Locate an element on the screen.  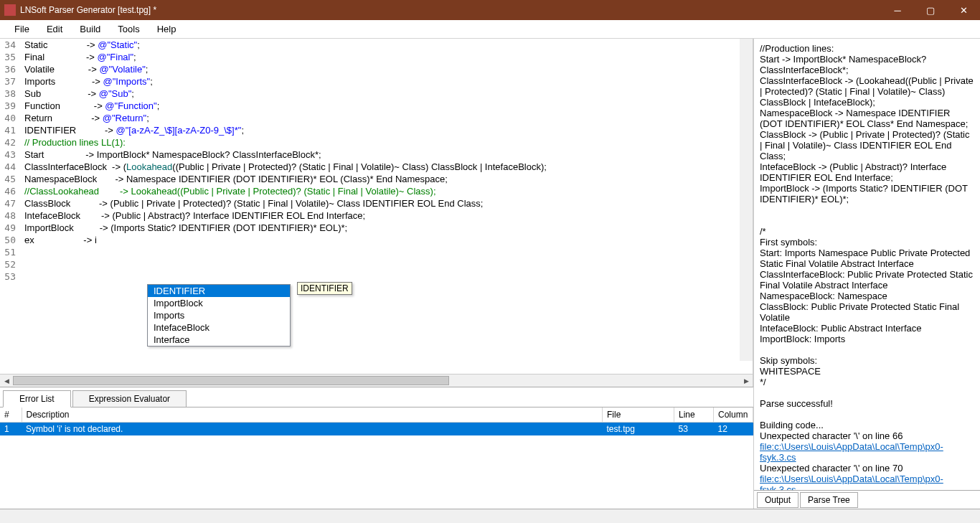
scroll-left-button: ◀ is located at coordinates (6, 380).